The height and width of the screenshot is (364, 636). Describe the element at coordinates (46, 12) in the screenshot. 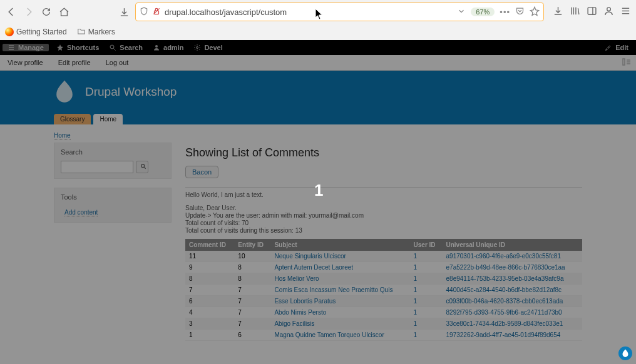

I see `reload-button` at that location.